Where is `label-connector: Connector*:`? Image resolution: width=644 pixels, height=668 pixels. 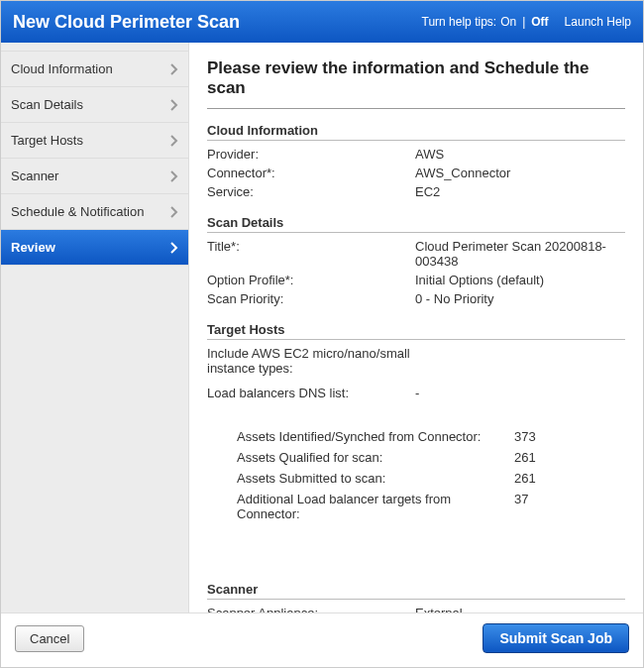 label-connector: Connector*: is located at coordinates (311, 172).